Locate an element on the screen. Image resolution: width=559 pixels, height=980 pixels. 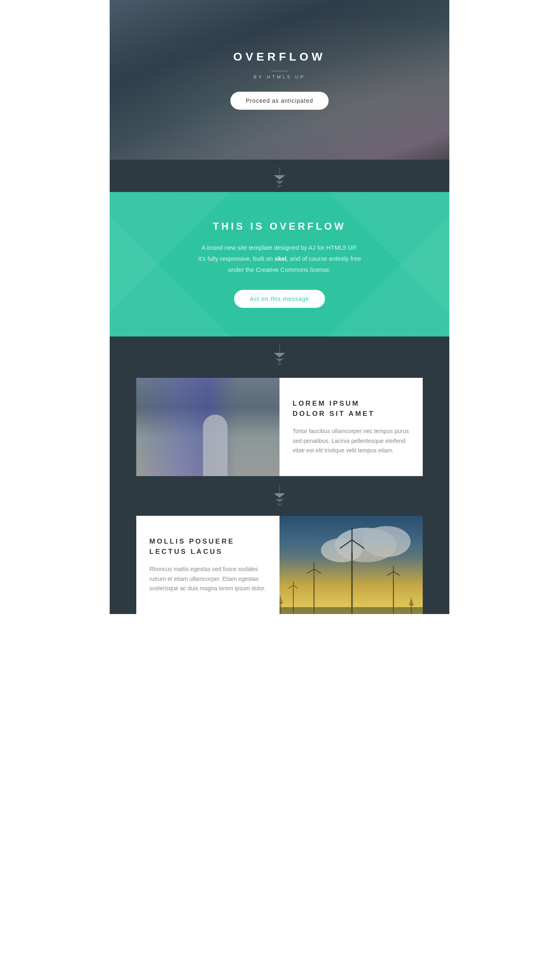
green-section: THIS IS OVERFLOW A brand new site templa… is located at coordinates (280, 264).